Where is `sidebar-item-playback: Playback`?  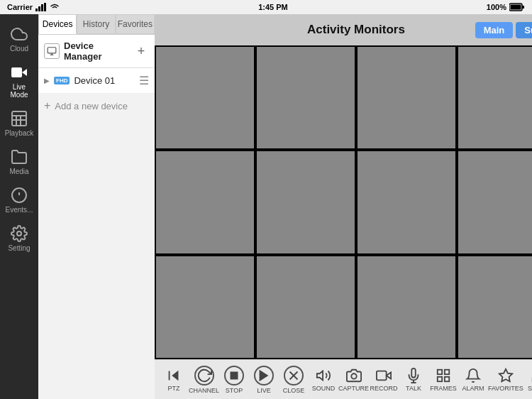
sidebar-item-playback: Playback is located at coordinates (19, 124).